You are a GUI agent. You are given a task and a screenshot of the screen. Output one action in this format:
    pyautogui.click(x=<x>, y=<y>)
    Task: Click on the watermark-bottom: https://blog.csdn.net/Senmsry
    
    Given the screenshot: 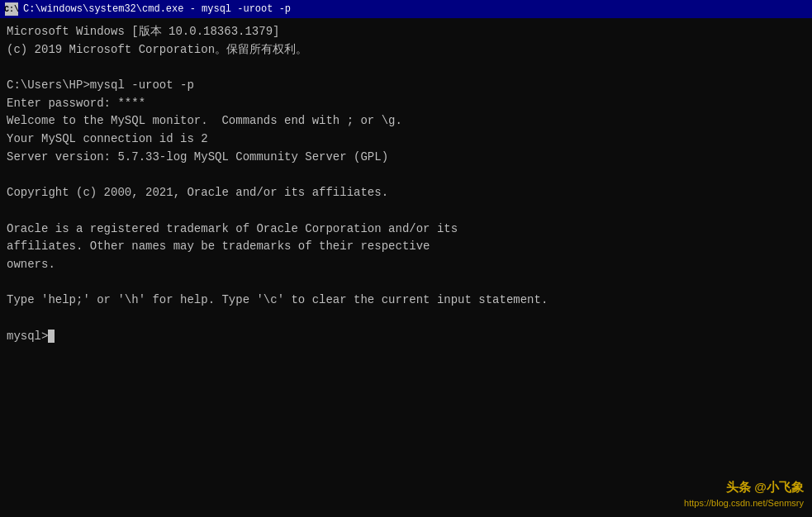 What is the action you would take?
    pyautogui.click(x=743, y=504)
    